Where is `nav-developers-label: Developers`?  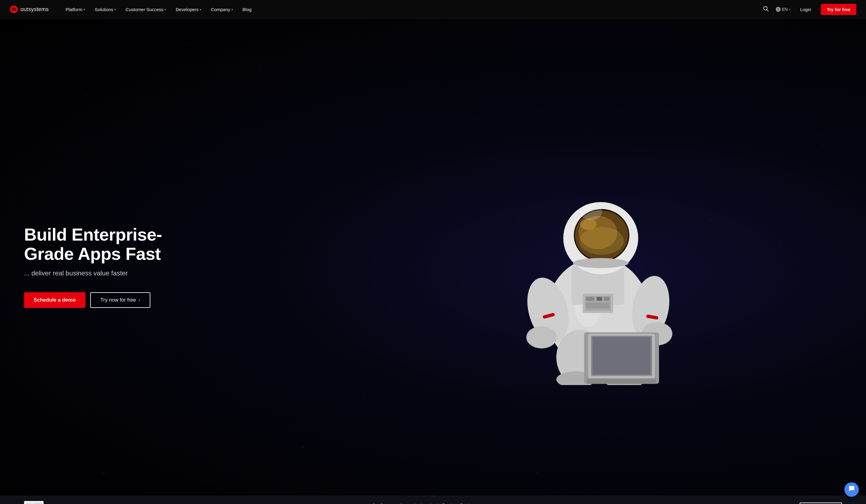 nav-developers-label: Developers is located at coordinates (187, 10).